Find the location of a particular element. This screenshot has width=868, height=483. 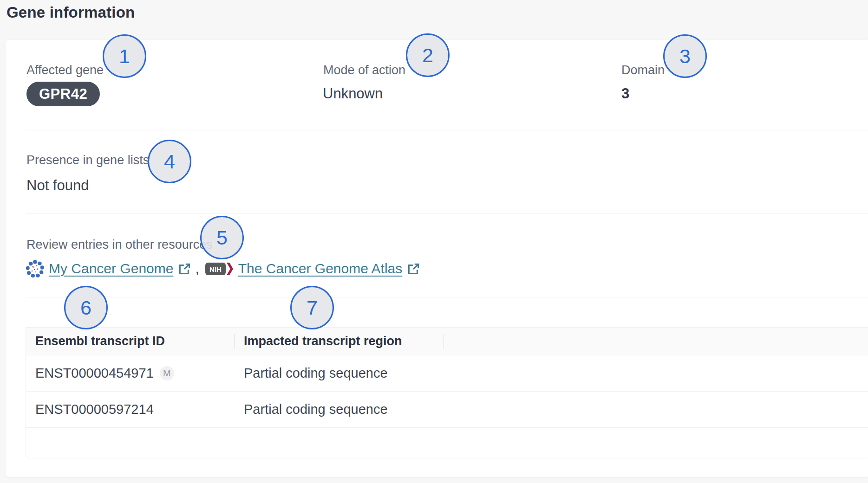

nih-logo-icon: NIH is located at coordinates (220, 269).